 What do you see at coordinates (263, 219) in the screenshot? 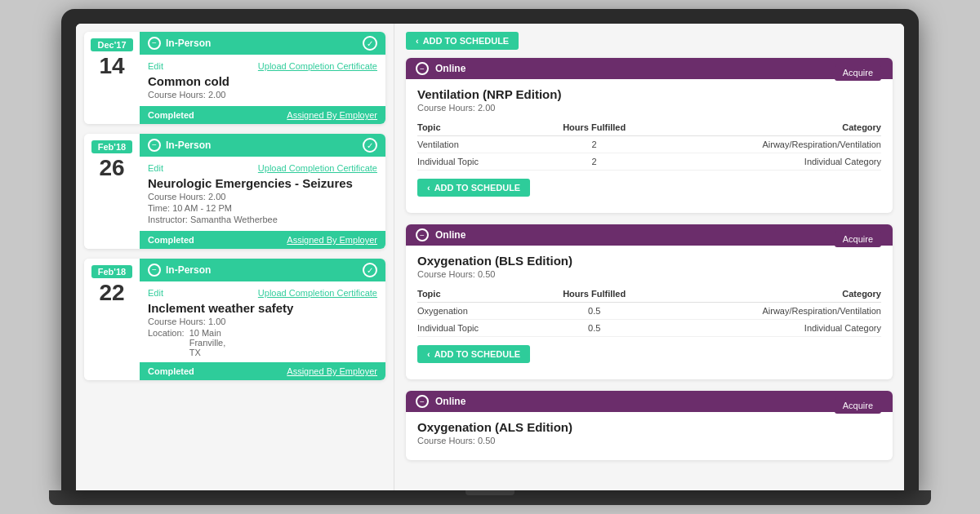
I see `course-instructor: Instructor: Samantha Wetherbee` at bounding box center [263, 219].